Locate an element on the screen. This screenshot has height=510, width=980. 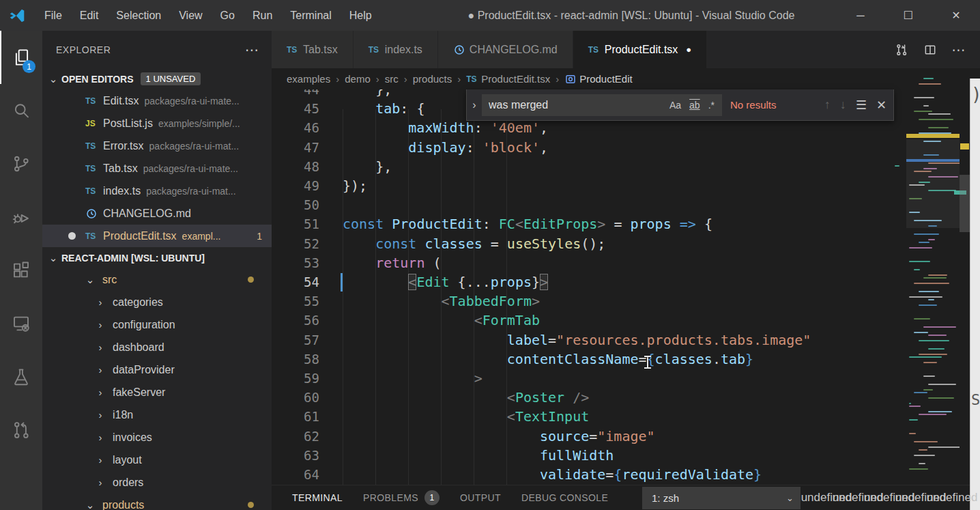
[object Object]-button: undefined is located at coordinates (952, 498).